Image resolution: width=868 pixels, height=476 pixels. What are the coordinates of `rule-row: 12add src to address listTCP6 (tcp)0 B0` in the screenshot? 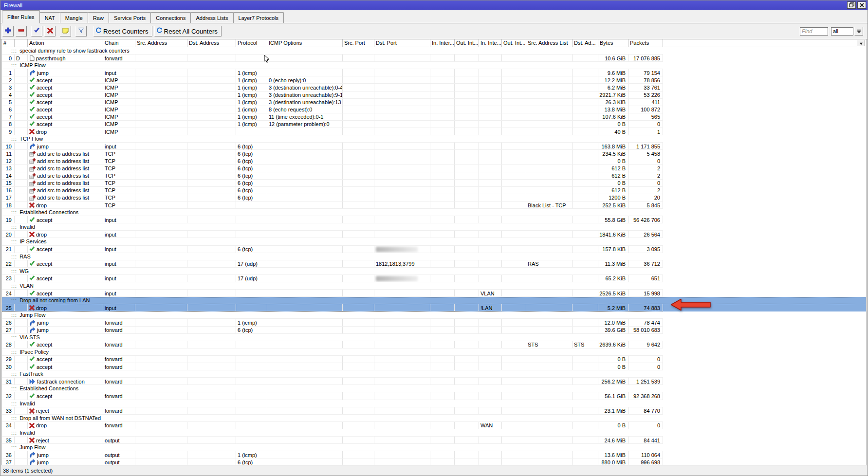 It's located at (434, 161).